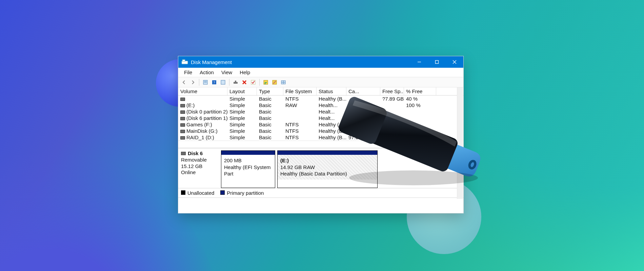 This screenshot has height=271, width=644. Describe the element at coordinates (363, 91) in the screenshot. I see `col-capacity: Ca...` at that location.